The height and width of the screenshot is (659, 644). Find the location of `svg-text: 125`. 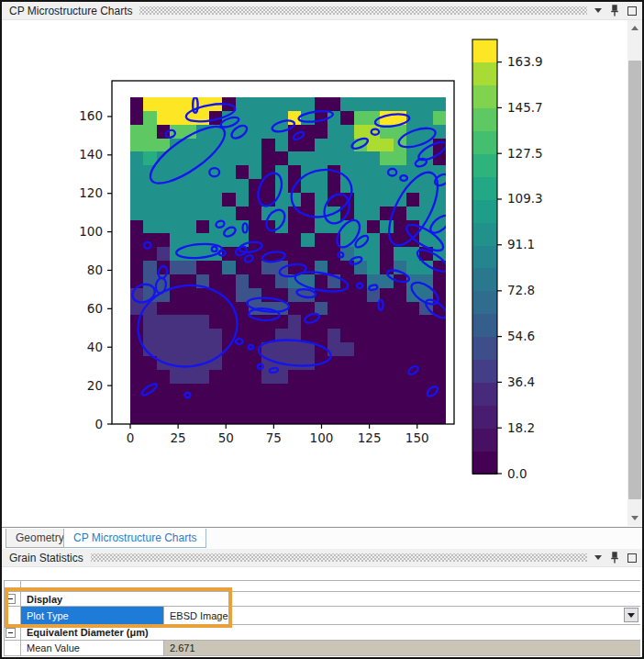

svg-text: 125 is located at coordinates (370, 438).